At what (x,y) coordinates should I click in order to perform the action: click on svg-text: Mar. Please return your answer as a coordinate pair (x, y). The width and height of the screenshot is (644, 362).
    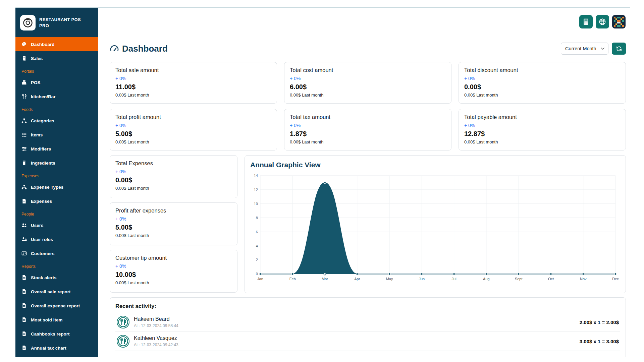
    Looking at the image, I should click on (325, 279).